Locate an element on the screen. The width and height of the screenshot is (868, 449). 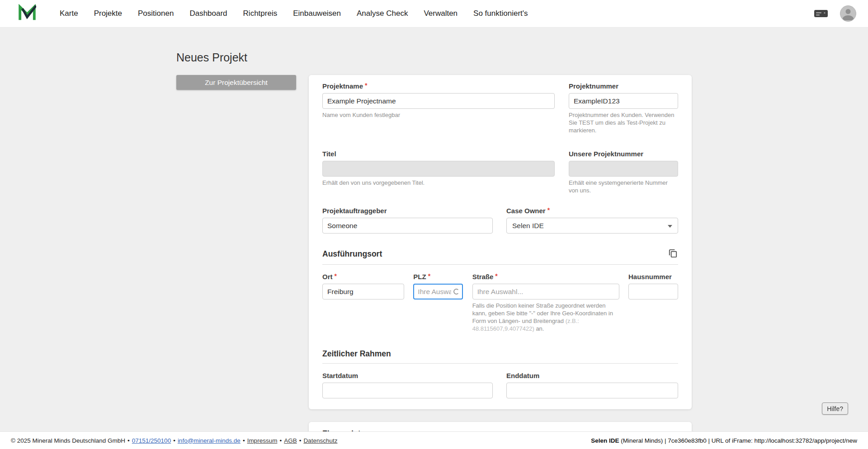
nav-item-dashboard: Dashboard is located at coordinates (208, 14).